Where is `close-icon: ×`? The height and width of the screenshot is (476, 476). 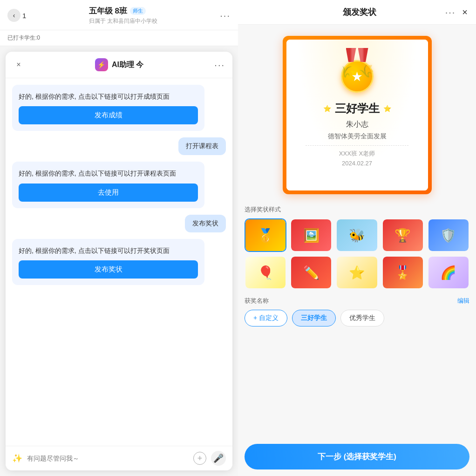 close-icon: × is located at coordinates (19, 65).